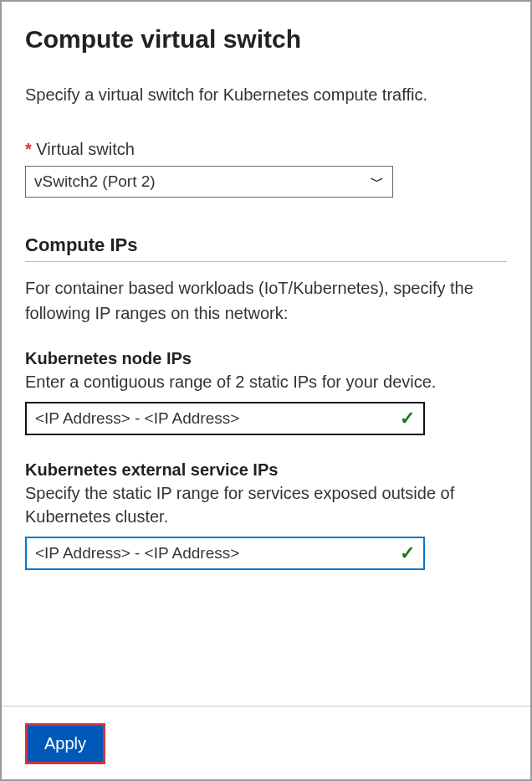  I want to click on service-ips-placeholder: <IP Address> - <IP Address>, so click(137, 553).